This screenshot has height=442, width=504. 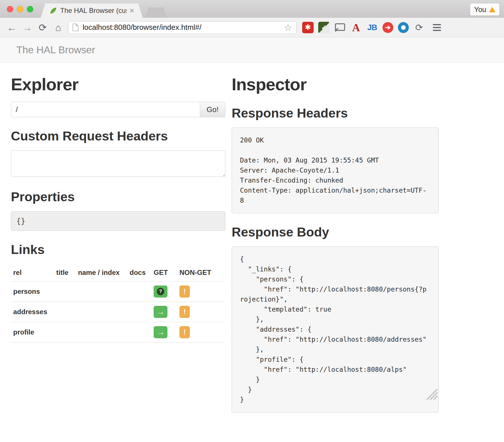 I want to click on links-table: rel title name / index docs GET NON-GET …, so click(x=118, y=303).